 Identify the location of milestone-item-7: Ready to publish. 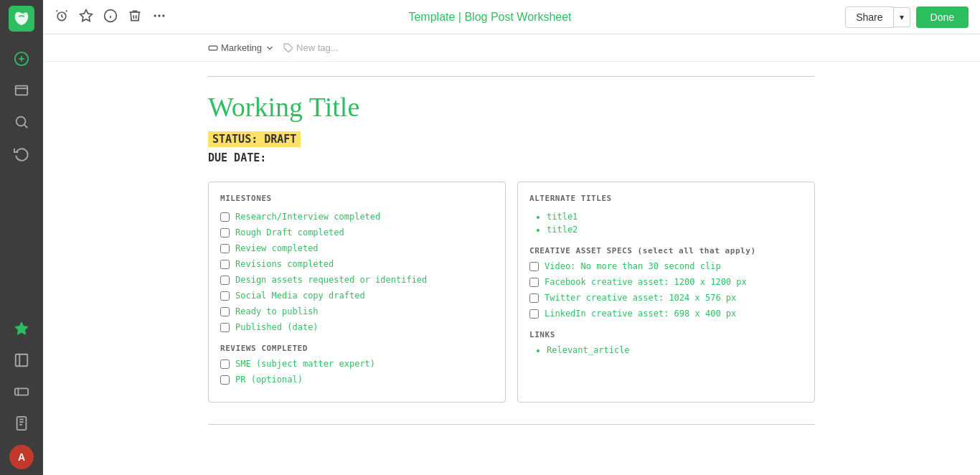
(357, 311).